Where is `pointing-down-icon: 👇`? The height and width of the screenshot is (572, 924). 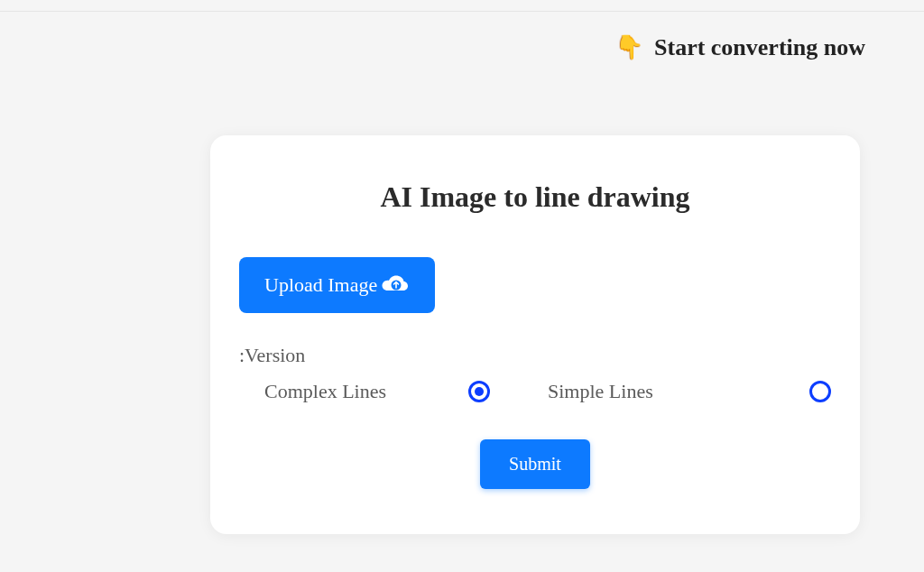
pointing-down-icon: 👇 is located at coordinates (629, 48).